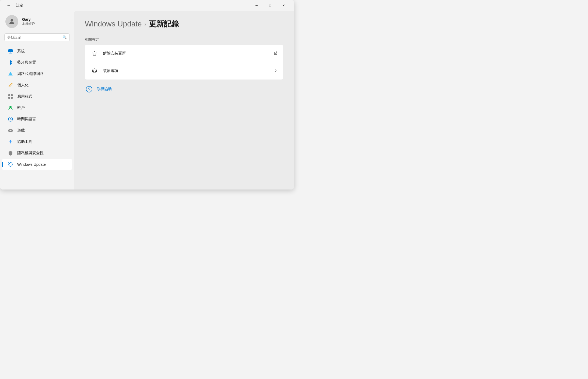 The width and height of the screenshot is (588, 379). Describe the element at coordinates (12, 22) in the screenshot. I see `avatar` at that location.